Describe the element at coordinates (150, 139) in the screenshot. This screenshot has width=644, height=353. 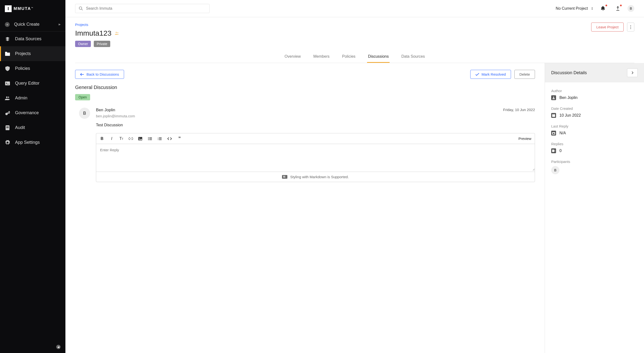
I see `bullet-list-button` at that location.